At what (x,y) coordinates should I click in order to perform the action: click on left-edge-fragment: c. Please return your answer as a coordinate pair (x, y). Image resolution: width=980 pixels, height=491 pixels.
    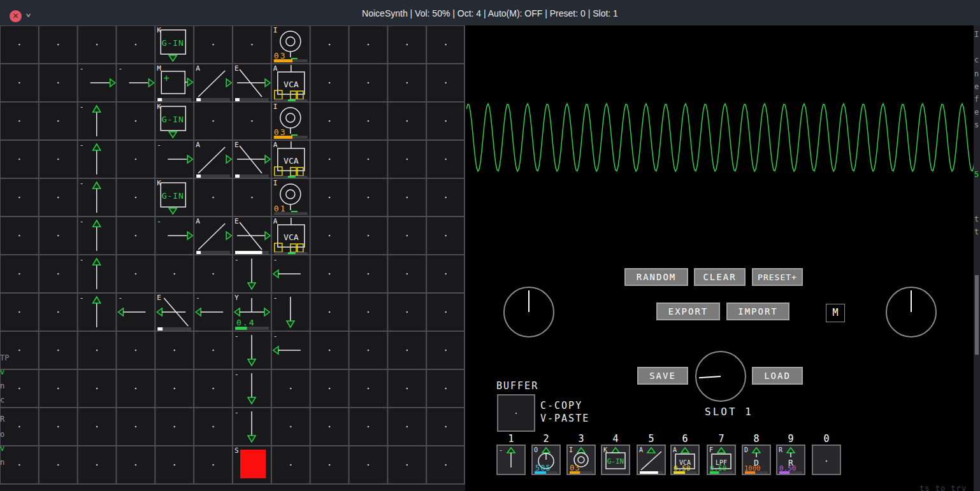
    Looking at the image, I should click on (3, 400).